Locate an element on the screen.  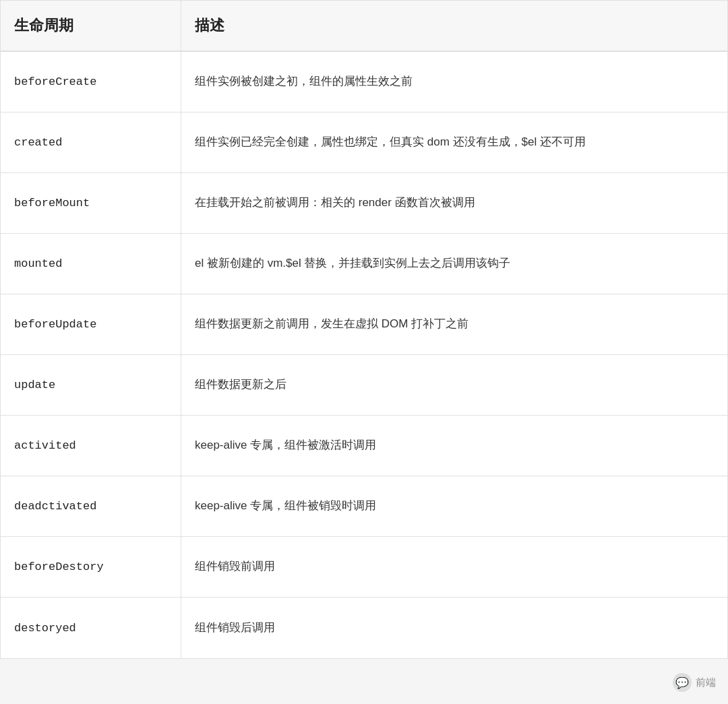
table-row: update组件数据更新之后 is located at coordinates (364, 385).